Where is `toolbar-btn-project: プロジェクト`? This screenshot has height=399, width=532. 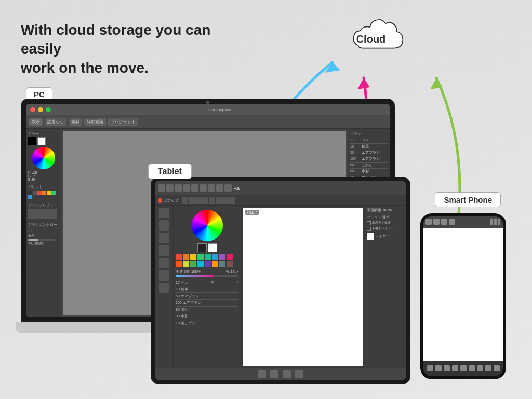 toolbar-btn-project: プロジェクト is located at coordinates (123, 122).